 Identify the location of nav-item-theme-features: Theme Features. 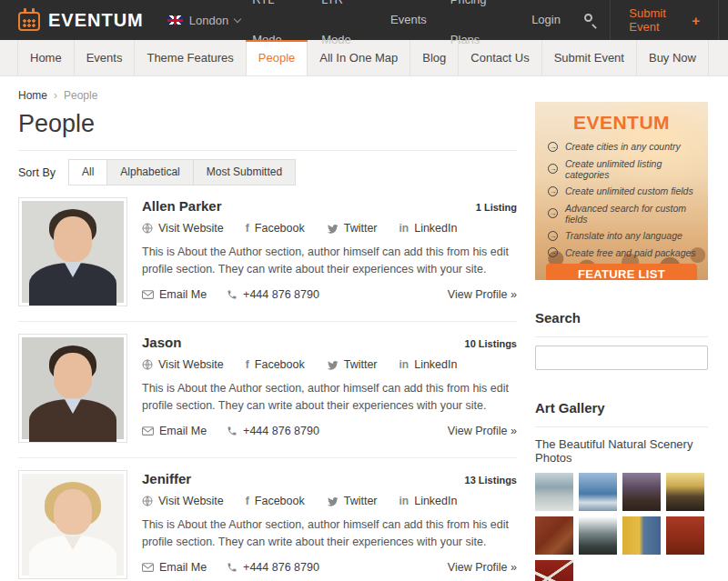
(190, 58).